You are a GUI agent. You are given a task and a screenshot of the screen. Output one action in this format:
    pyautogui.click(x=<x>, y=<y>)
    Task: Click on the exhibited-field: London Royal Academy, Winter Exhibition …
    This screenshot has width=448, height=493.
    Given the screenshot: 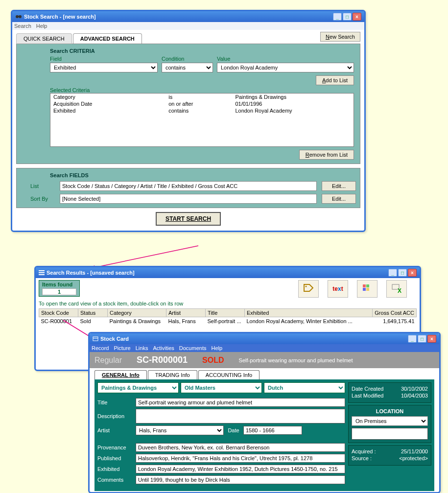 What is the action you would take?
    pyautogui.click(x=240, y=469)
    